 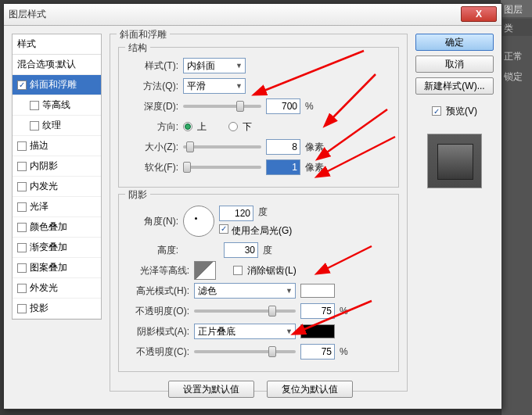 What do you see at coordinates (214, 86) in the screenshot?
I see `technique-combo: 平滑` at bounding box center [214, 86].